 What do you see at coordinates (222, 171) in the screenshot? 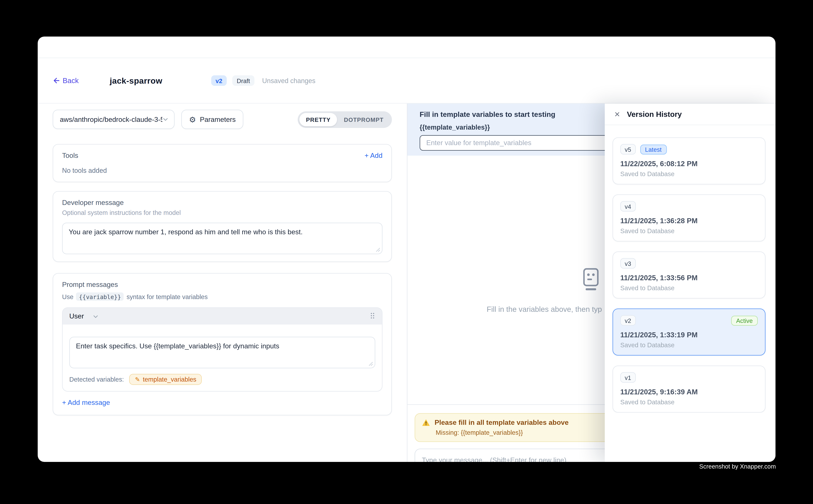
I see `tools-empty-text: No tools added` at bounding box center [222, 171].